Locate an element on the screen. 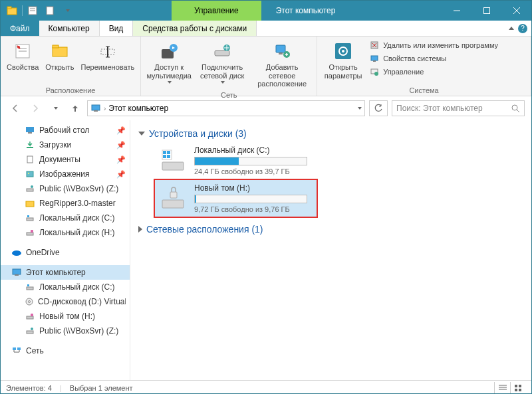 This screenshot has width=532, height=394. computer-tab: Компьютер is located at coordinates (69, 28).